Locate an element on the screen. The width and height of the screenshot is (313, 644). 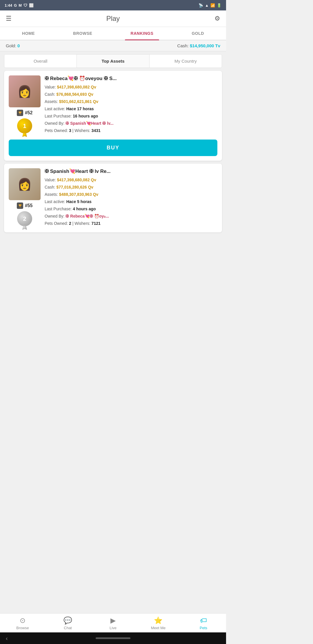
buy-button-1: BUY is located at coordinates (113, 148).